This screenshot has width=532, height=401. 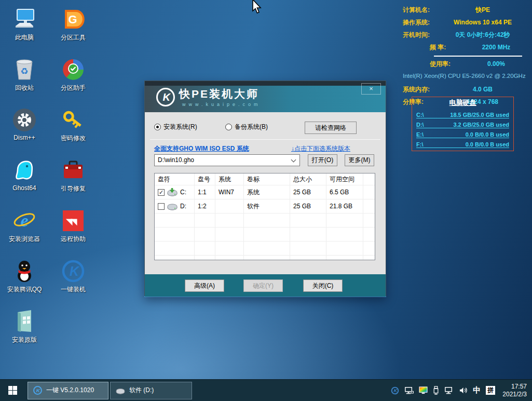 What do you see at coordinates (24, 128) in the screenshot?
I see `desktop-icon-dism: Dism++` at bounding box center [24, 128].